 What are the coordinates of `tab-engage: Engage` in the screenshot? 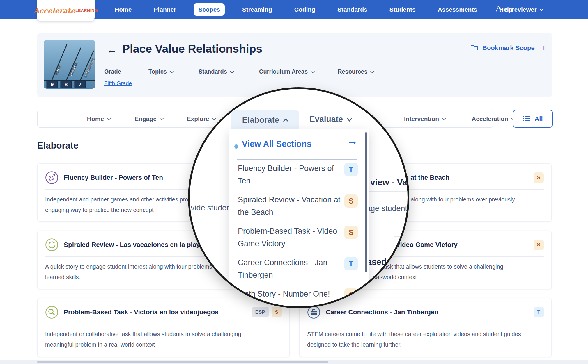 It's located at (149, 119).